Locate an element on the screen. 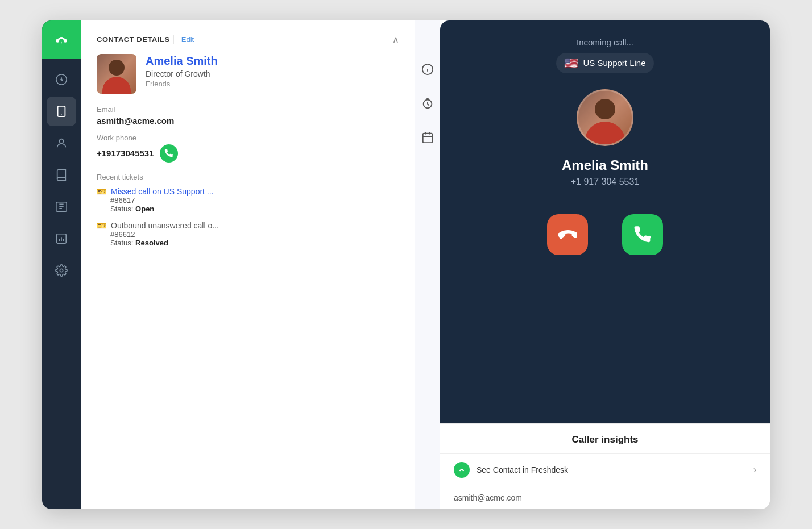  sidebar-item-phone is located at coordinates (61, 111).